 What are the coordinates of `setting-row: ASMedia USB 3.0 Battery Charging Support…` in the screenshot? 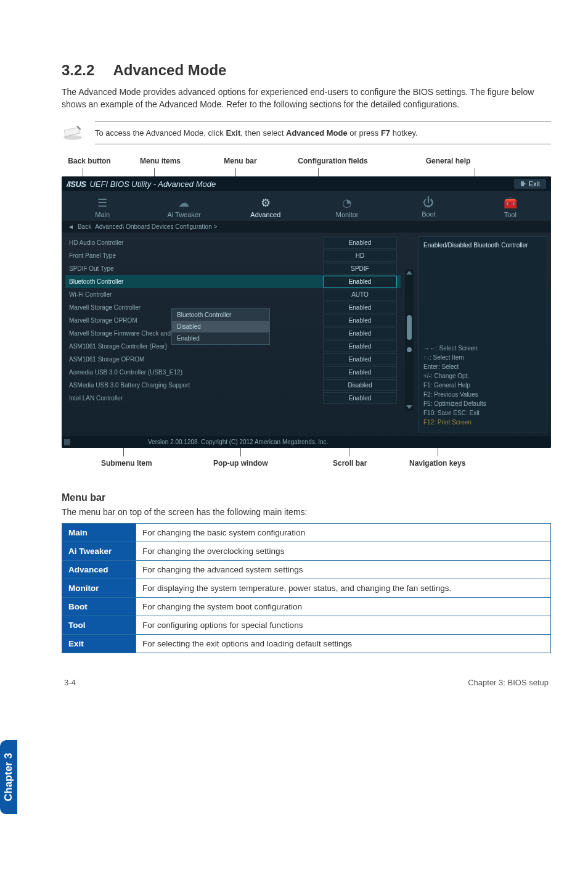 It's located at (233, 385).